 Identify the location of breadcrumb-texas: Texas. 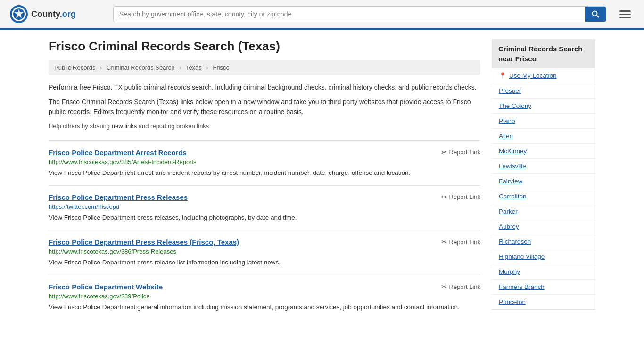
(194, 68).